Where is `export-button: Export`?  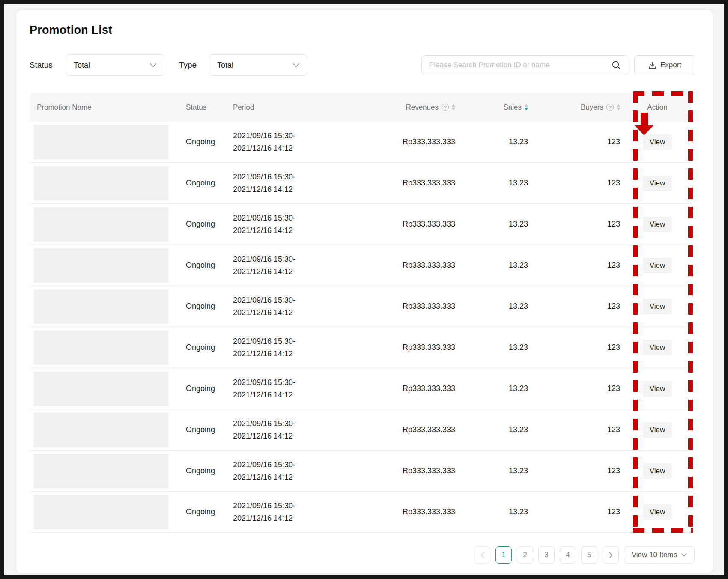
export-button: Export is located at coordinates (665, 65).